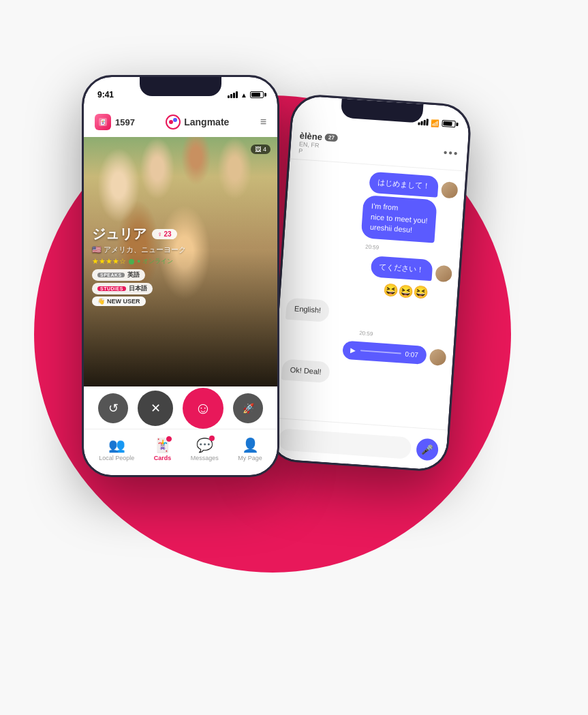  Describe the element at coordinates (308, 310) in the screenshot. I see `msg-bubble-4: English!` at that location.